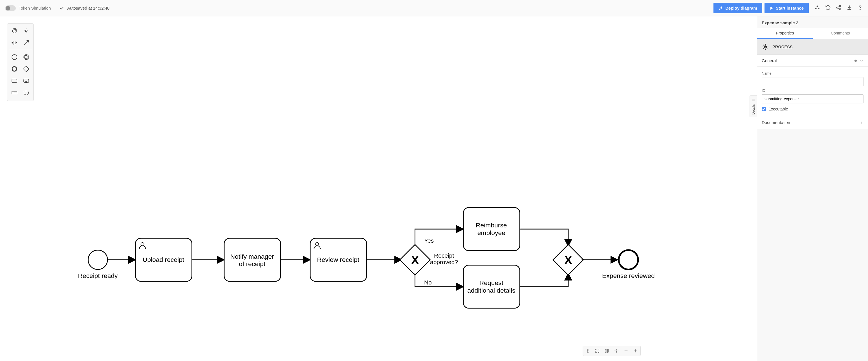 This screenshot has width=868, height=361. Describe the element at coordinates (439, 280) in the screenshot. I see `flow-no` at that location.